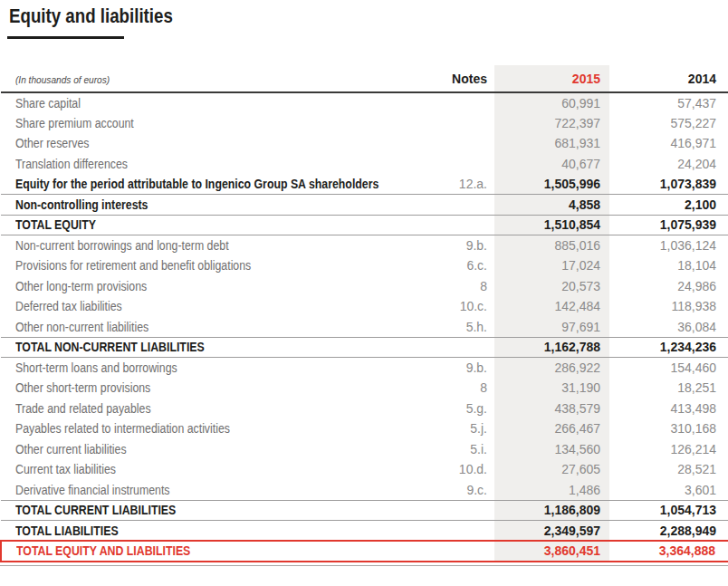  What do you see at coordinates (364, 491) in the screenshot?
I see `table-row: Derivative financial instruments 9.c. 1,…` at bounding box center [364, 491].